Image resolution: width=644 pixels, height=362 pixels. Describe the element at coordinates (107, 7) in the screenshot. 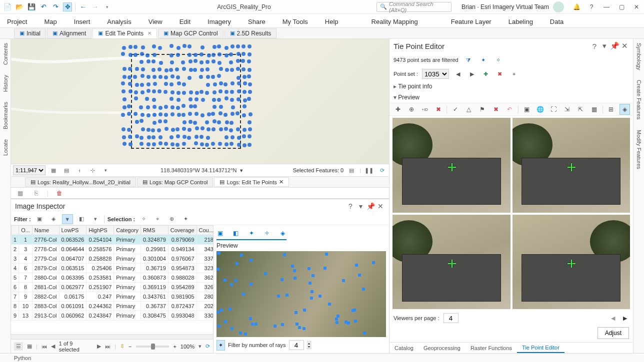

I see `qat-dropdown-icon: ▾` at that location.